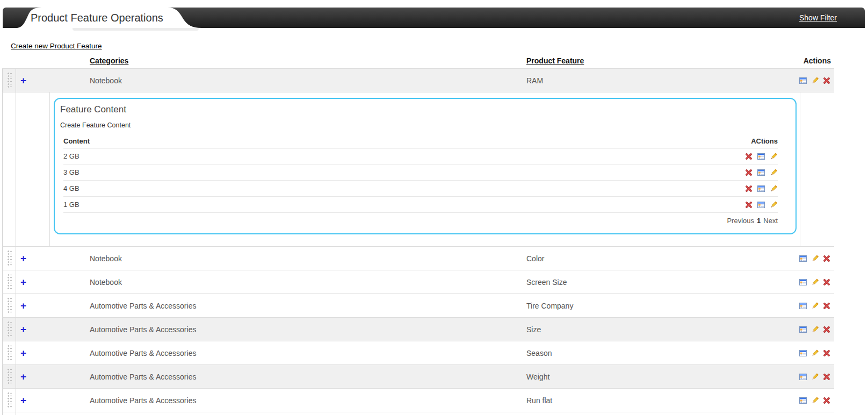  Describe the element at coordinates (418, 61) in the screenshot. I see `table-header-row: Categories Product Feature Actions` at that location.